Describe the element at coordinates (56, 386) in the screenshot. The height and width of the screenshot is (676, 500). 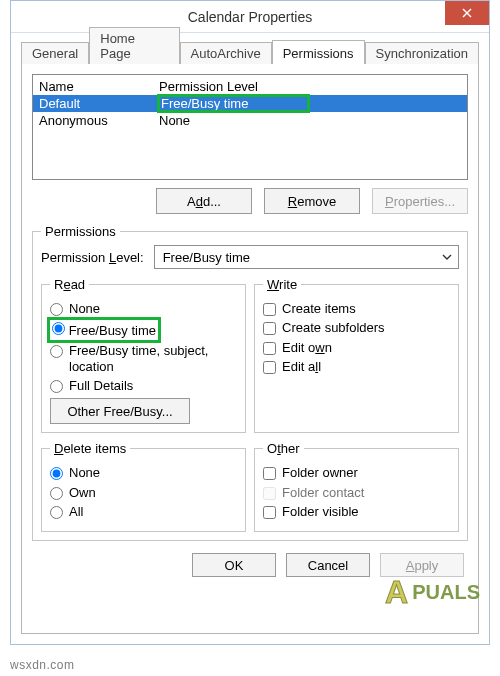
I see `read-full-radio` at that location.